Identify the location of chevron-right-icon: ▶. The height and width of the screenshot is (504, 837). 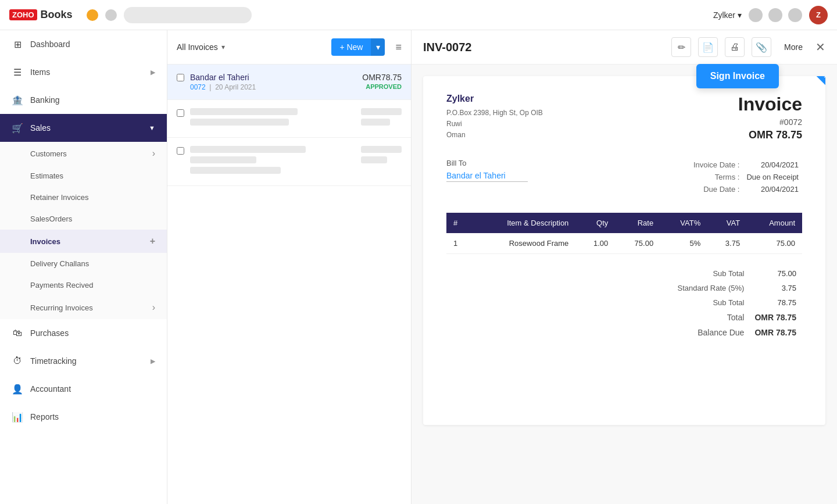
(153, 362).